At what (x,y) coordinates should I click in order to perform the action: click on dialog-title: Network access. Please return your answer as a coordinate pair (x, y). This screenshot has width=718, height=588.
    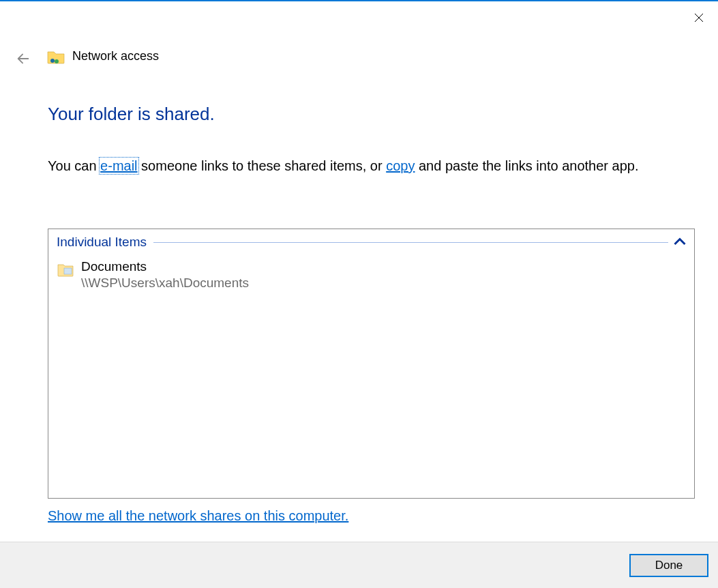
    Looking at the image, I should click on (116, 56).